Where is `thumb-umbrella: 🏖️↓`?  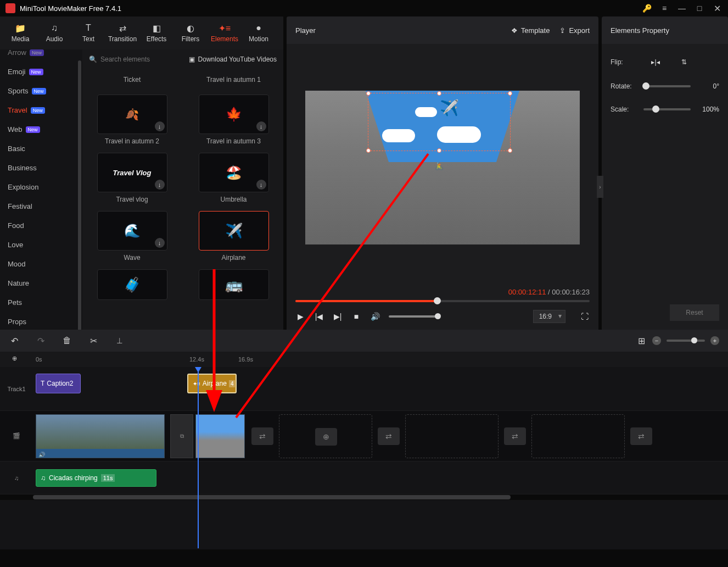 thumb-umbrella: 🏖️↓ is located at coordinates (234, 173).